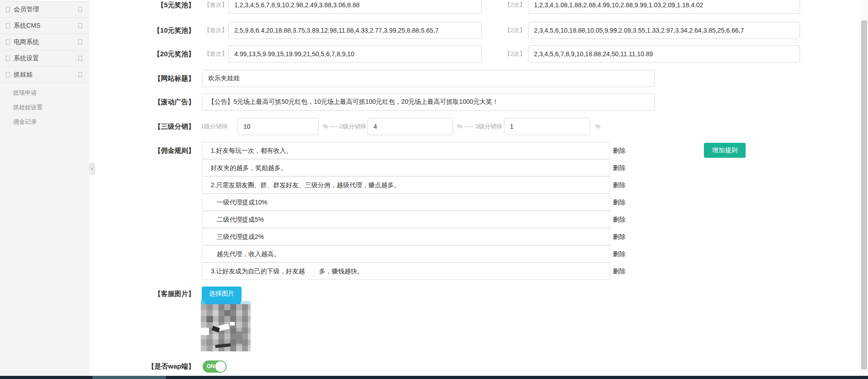 This screenshot has height=379, width=868. Describe the element at coordinates (165, 151) in the screenshot. I see `commission-label: 【佣金规则】` at that location.